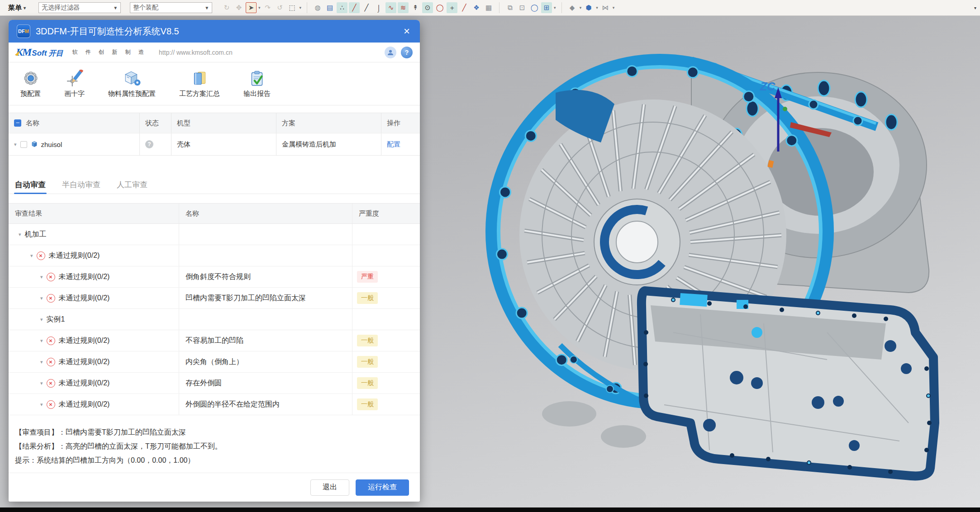 This screenshot has width=980, height=512. I want to click on result-tree-row: ▾✕未通过规则(0/2)凹槽内需要T影刀加工的凹陷立面太深一般, so click(214, 299).